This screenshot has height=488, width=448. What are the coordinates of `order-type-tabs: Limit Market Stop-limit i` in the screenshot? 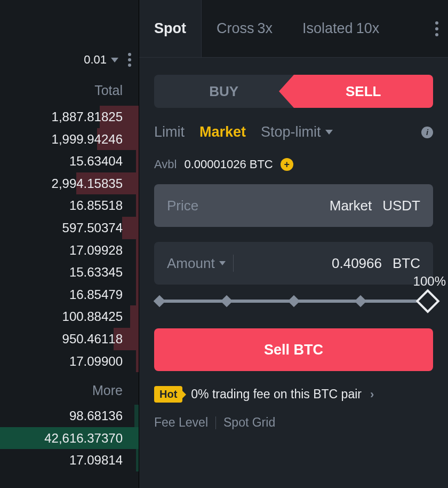 It's located at (293, 132).